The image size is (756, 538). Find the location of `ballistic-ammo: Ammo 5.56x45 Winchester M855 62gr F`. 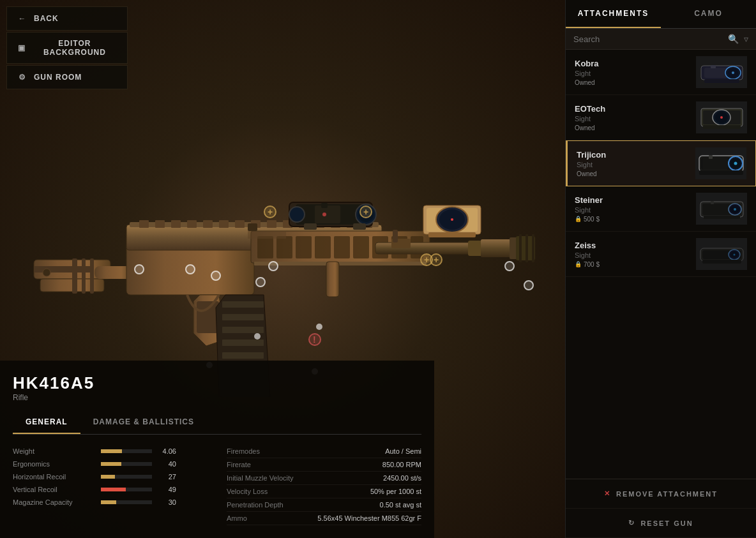

ballistic-ammo: Ammo 5.56x45 Winchester M855 62gr F is located at coordinates (324, 518).